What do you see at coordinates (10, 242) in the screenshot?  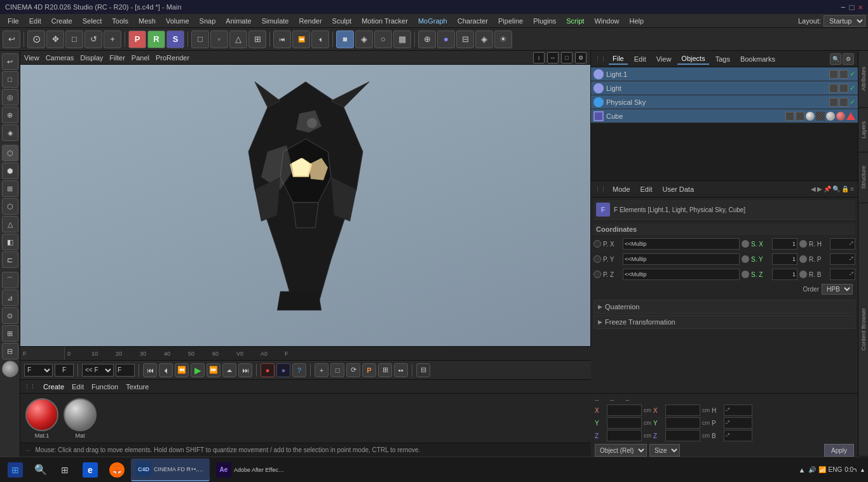 I see `left-tool-11: ◧` at bounding box center [10, 242].